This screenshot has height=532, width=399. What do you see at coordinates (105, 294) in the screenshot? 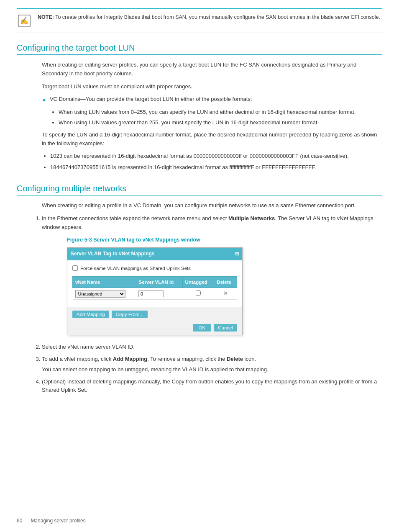
I see `vnet-cell: Unassigned` at bounding box center [105, 294].